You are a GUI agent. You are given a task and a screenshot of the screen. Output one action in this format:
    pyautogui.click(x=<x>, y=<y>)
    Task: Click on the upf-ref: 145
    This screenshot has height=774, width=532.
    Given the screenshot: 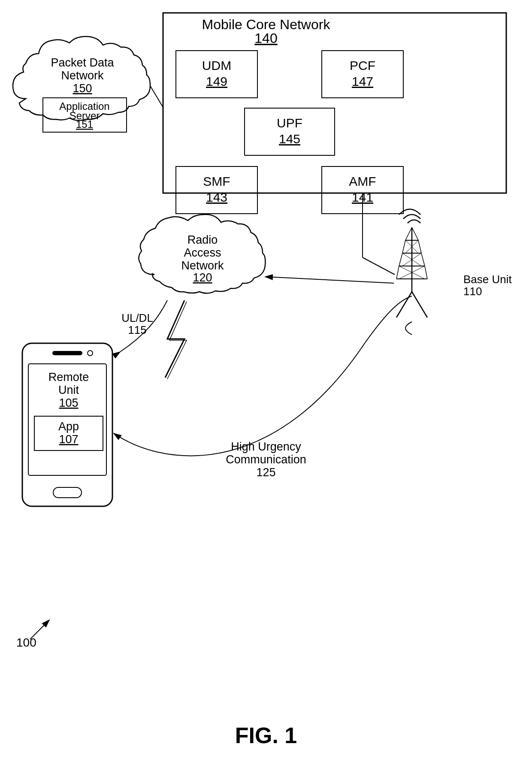 What is the action you would take?
    pyautogui.click(x=290, y=139)
    